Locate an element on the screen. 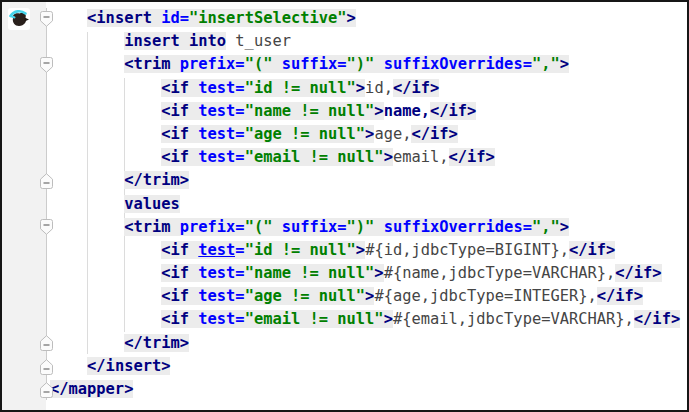 This screenshot has width=689, height=412. code-line: <if test="age != null">#{age,jdbcType=IN… is located at coordinates (366, 296).